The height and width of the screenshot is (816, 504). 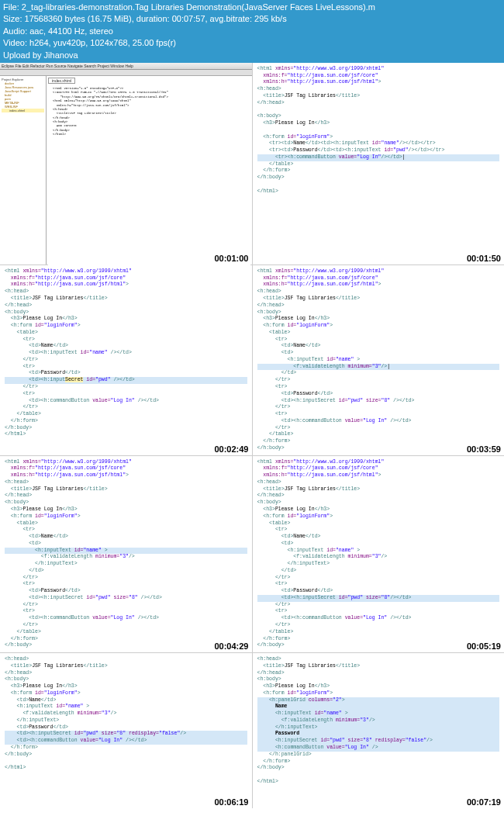 What do you see at coordinates (149, 171) in the screenshot?
I see `eclipse-editor: index.xhtml <?xml version="1.0" encoding…` at bounding box center [149, 171].